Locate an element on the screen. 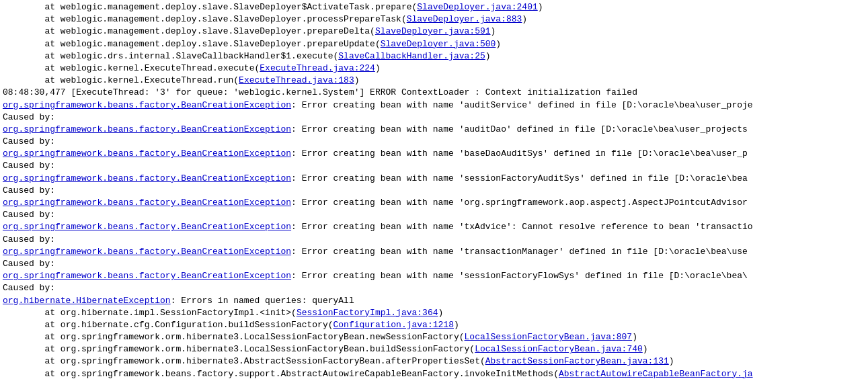 This screenshot has width=868, height=385. log-line: org.hibernate.HibernateException: Errors… is located at coordinates (434, 301).